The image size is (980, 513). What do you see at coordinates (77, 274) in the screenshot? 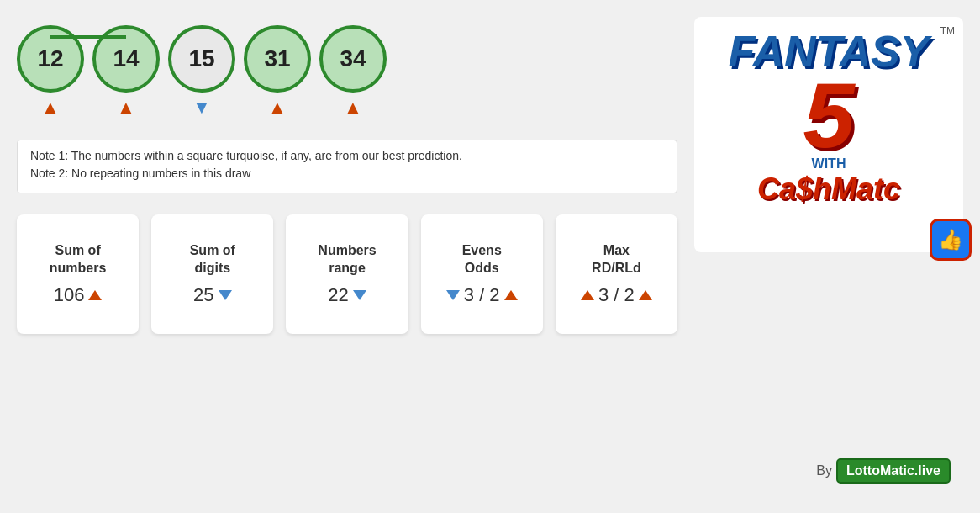
I see `stat-card-sum-numbers: Sum ofnumbers 106` at bounding box center [77, 274].